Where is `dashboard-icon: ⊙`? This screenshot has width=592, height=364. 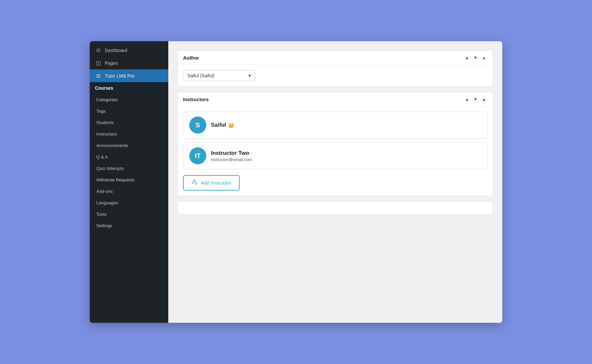 dashboard-icon: ⊙ is located at coordinates (98, 50).